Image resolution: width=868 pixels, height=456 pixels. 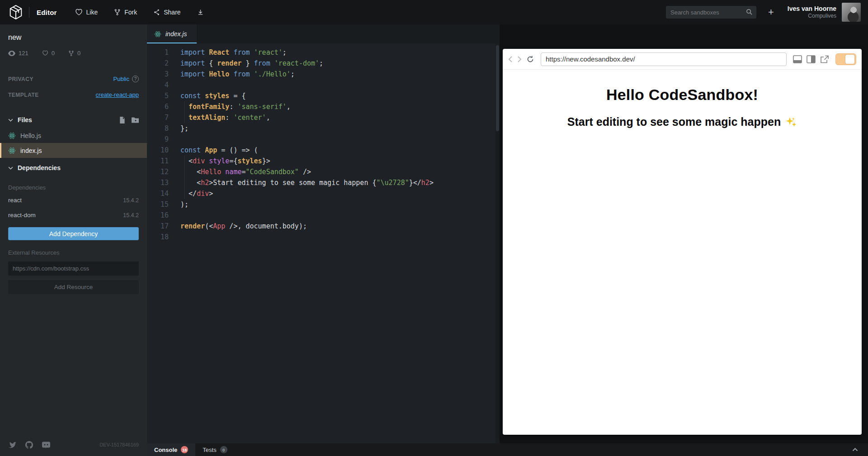 What do you see at coordinates (711, 12) in the screenshot?
I see `search-input` at bounding box center [711, 12].